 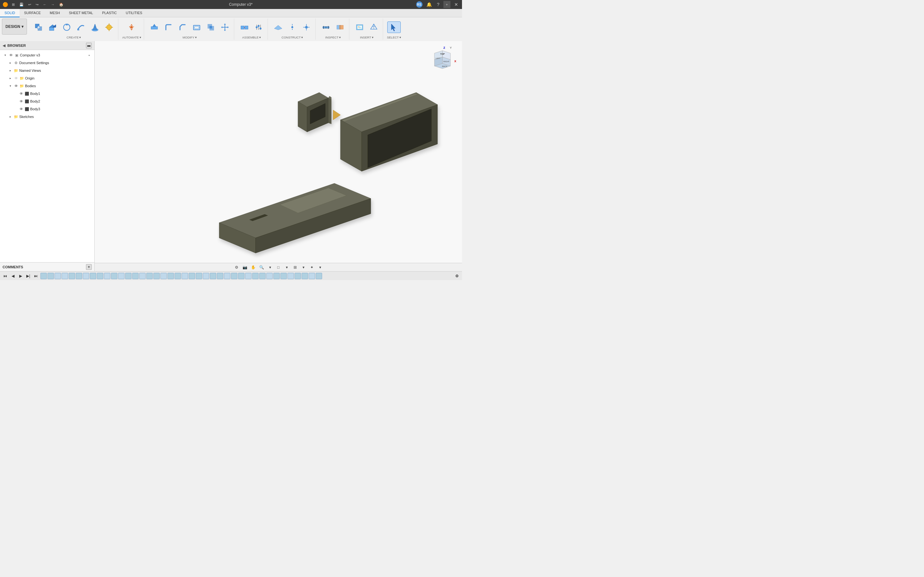 I want to click on select-btn, so click(x=394, y=27).